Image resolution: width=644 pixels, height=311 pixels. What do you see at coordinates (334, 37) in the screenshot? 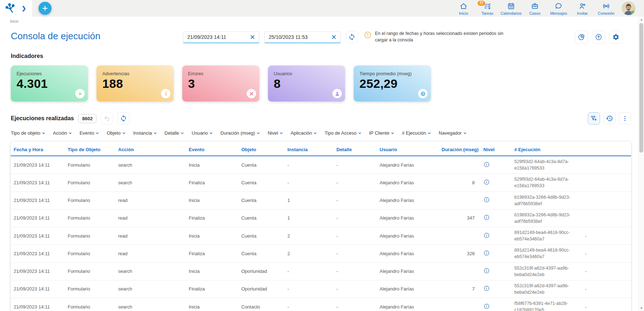
I see `clear-date-to-icon` at bounding box center [334, 37].